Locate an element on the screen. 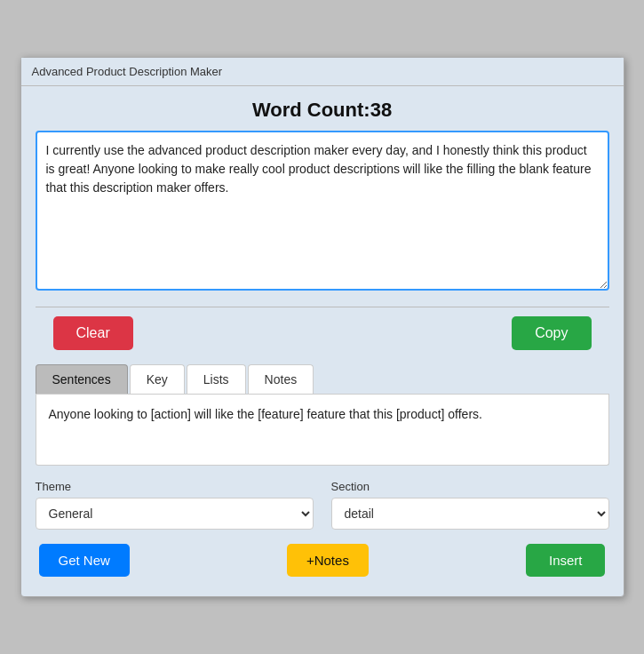  word-count: Word Count:38 is located at coordinates (322, 110).